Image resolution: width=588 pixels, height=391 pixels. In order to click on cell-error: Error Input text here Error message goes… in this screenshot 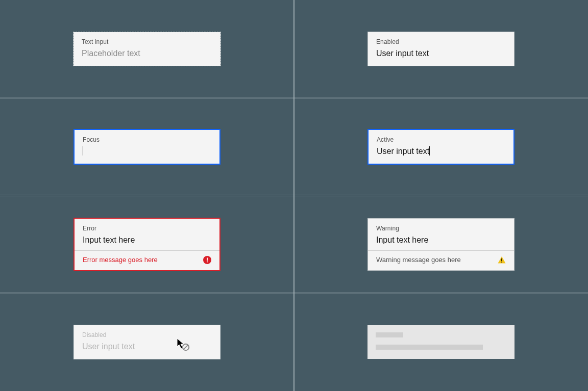, I will do `click(147, 245)`.